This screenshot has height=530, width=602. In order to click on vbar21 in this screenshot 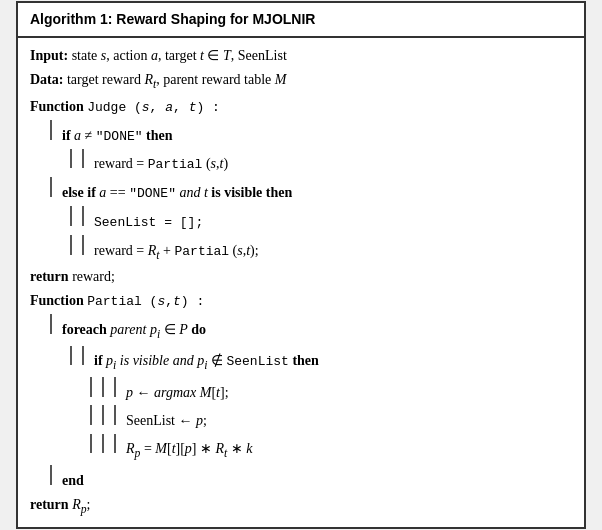, I will do `click(51, 475)`.